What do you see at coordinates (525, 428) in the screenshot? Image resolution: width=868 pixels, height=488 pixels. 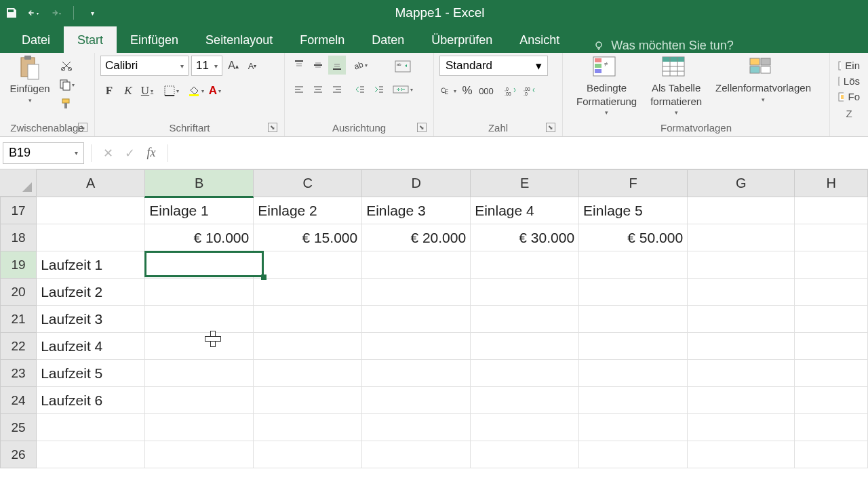 I see `cell-E25` at bounding box center [525, 428].